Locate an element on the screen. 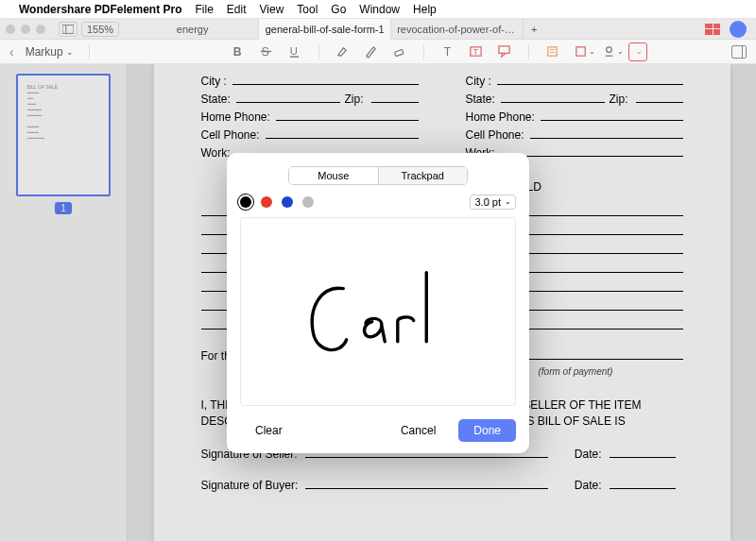 The height and width of the screenshot is (541, 756). zoom-value: 155% is located at coordinates (100, 29).